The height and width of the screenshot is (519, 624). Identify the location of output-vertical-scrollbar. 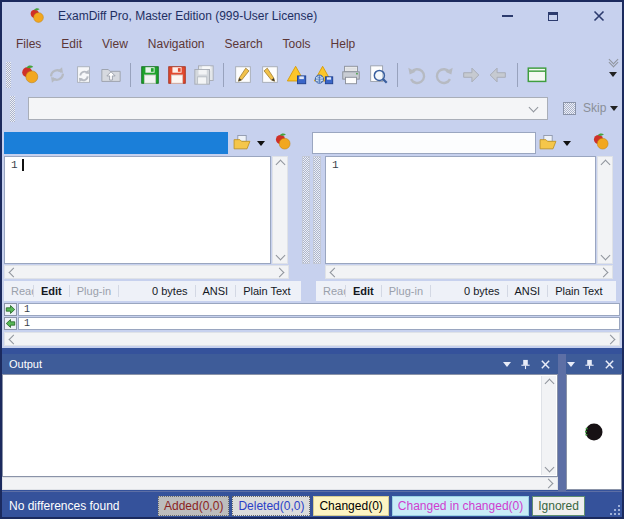
(548, 426).